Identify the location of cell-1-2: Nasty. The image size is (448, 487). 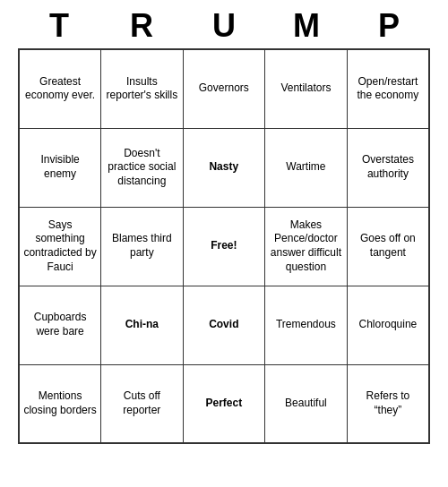
(224, 167).